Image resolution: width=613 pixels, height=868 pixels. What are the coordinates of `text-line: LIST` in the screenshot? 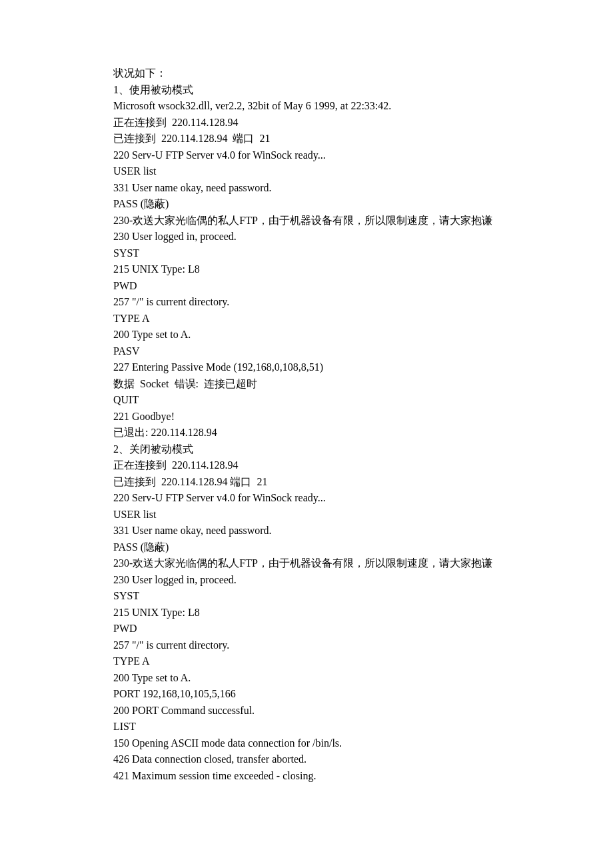 It's located at (306, 727).